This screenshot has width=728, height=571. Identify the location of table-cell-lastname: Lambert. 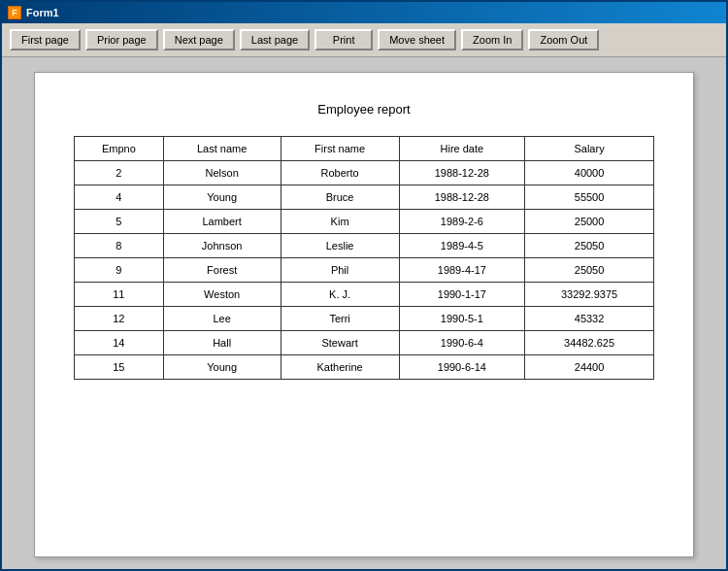
(221, 221).